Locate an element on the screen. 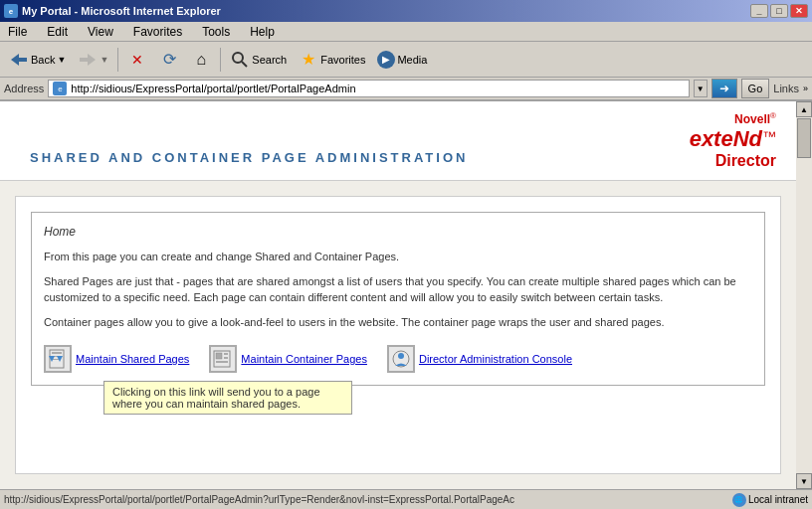 The width and height of the screenshot is (812, 509). address-dropdown: ▼ is located at coordinates (701, 88).